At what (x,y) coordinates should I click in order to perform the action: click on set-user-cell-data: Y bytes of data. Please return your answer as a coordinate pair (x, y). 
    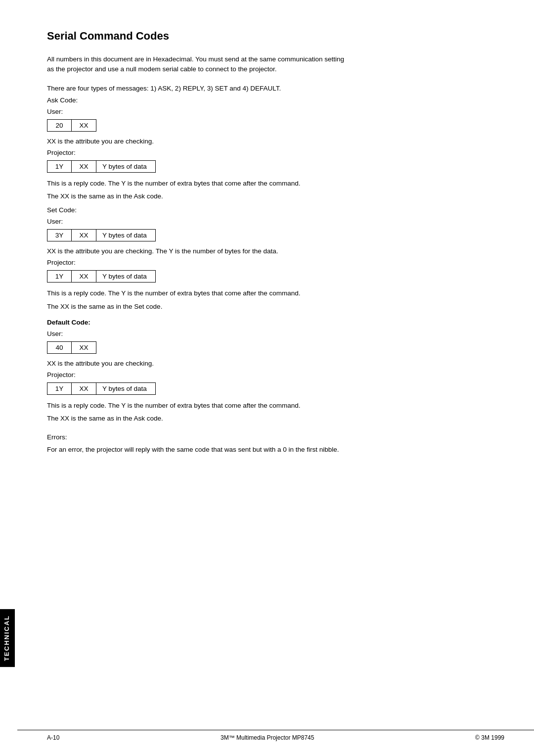
    Looking at the image, I should click on (126, 236).